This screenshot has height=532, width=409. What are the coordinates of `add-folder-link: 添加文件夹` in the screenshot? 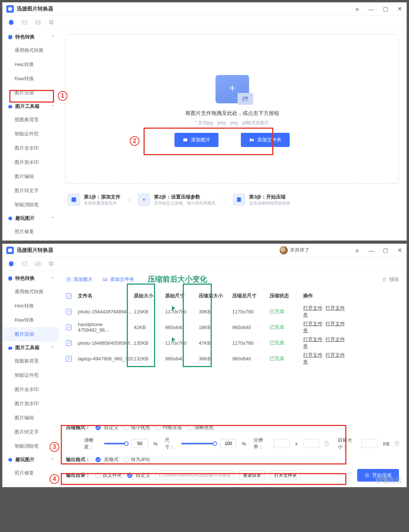 It's located at (119, 279).